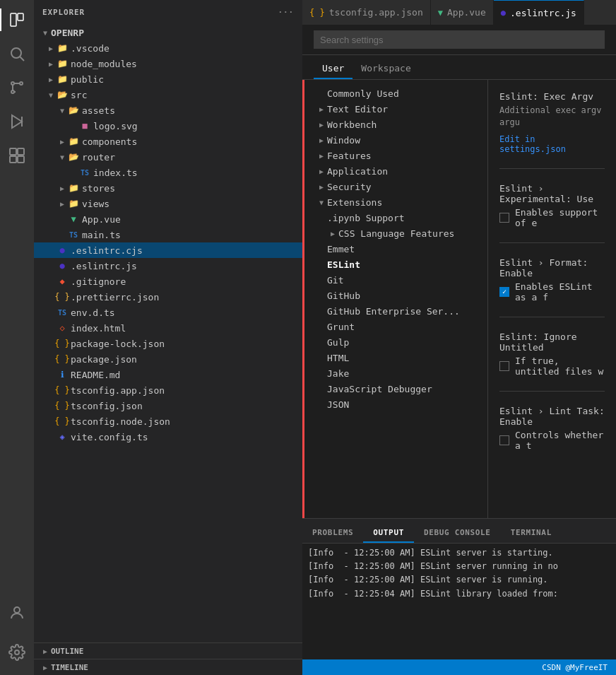 Image resolution: width=616 pixels, height=675 pixels. I want to click on tree-item-logo-svg: ▶ ■ logo.svg, so click(168, 126).